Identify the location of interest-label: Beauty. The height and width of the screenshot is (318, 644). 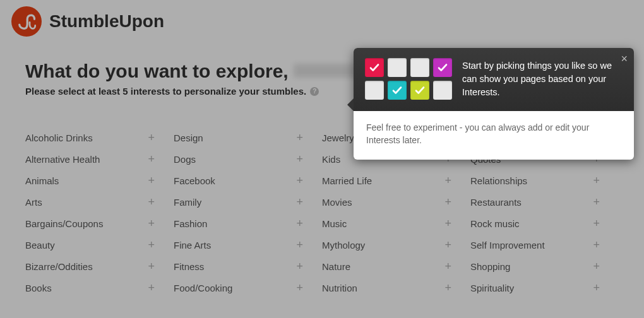
(40, 245).